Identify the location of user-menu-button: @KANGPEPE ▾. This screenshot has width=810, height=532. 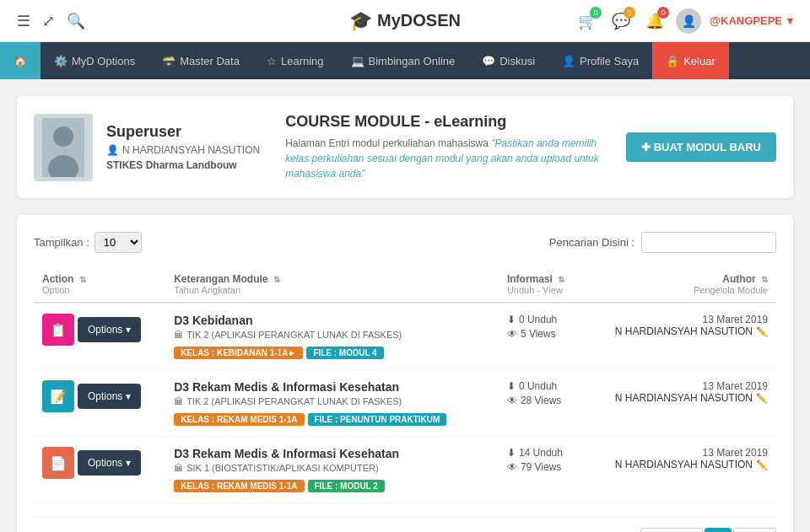
(751, 20).